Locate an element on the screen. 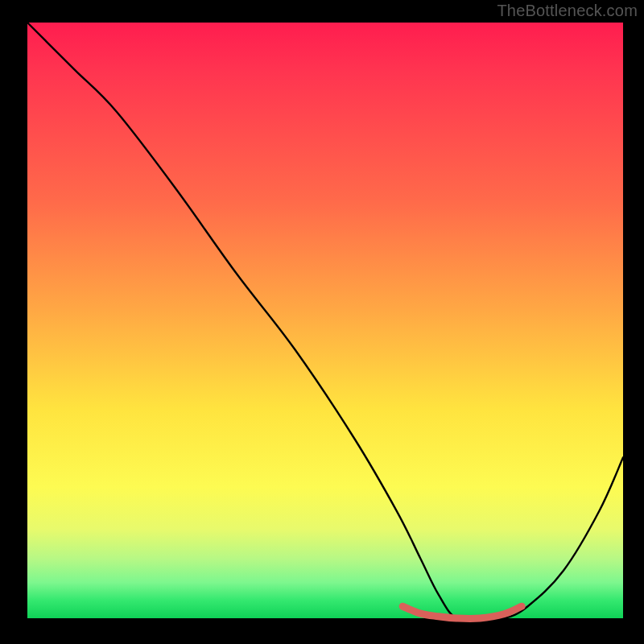 The width and height of the screenshot is (644, 644). watermark-text: TheBottleneck.com is located at coordinates (567, 11).